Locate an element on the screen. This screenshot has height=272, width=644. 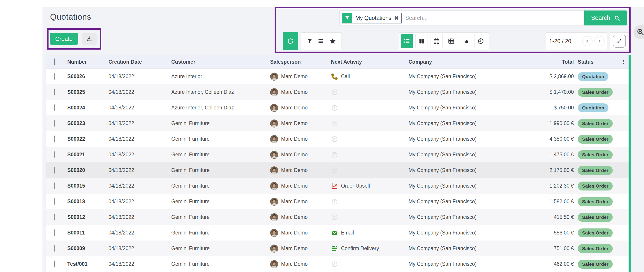
table-row: S00024 04/18/2022 Azure Interior, Collee… is located at coordinates (338, 108).